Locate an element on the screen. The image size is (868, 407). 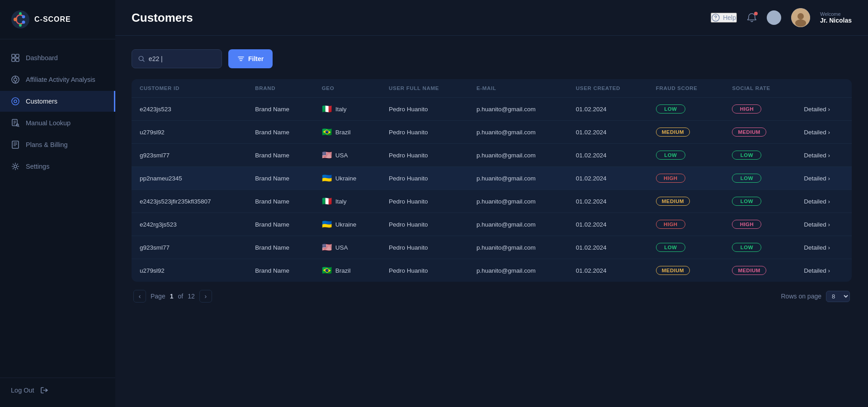
file-search-icon is located at coordinates (15, 123).